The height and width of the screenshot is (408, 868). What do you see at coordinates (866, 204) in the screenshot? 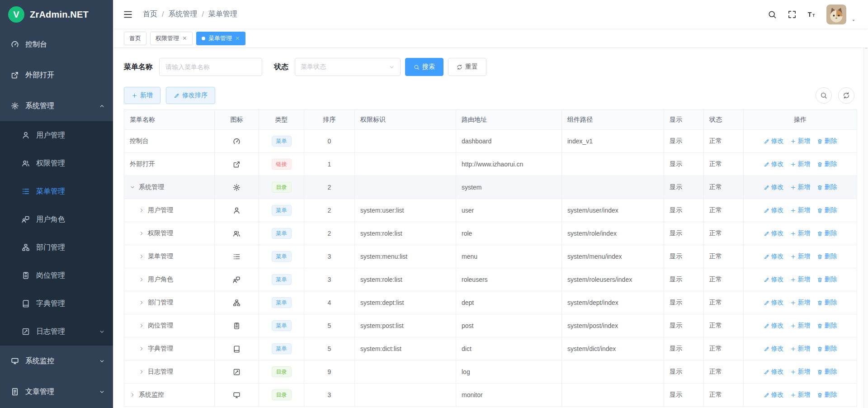
I see `scrollbar` at bounding box center [866, 204].